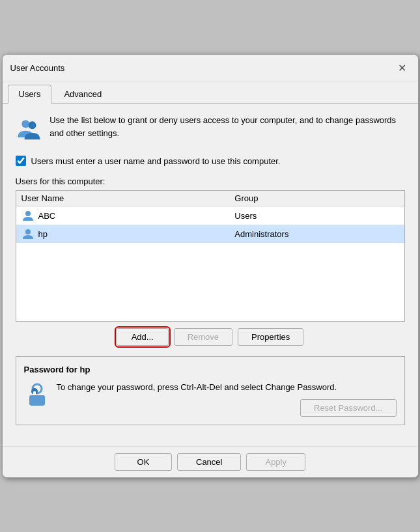  What do you see at coordinates (210, 282) in the screenshot?
I see `table-spacer-row` at bounding box center [210, 282].